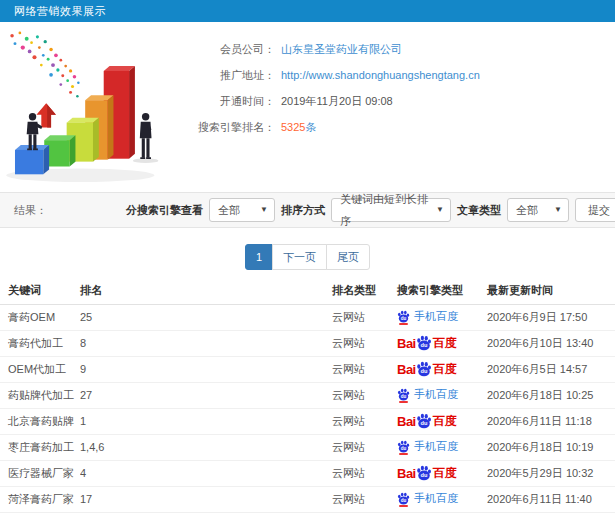 This screenshot has height=520, width=615. Describe the element at coordinates (551, 473) in the screenshot. I see `updated-cell: 2020年5月29日 10:32` at that location.